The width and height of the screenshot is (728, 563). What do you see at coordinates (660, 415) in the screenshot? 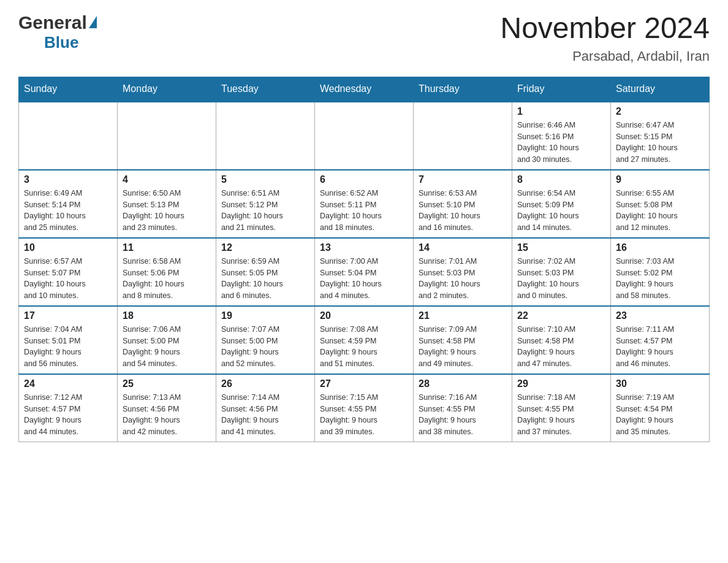
I see `day-info: Sunrise: 7:19 AM Sunset: 4:54 PM Dayligh…` at bounding box center [660, 415].